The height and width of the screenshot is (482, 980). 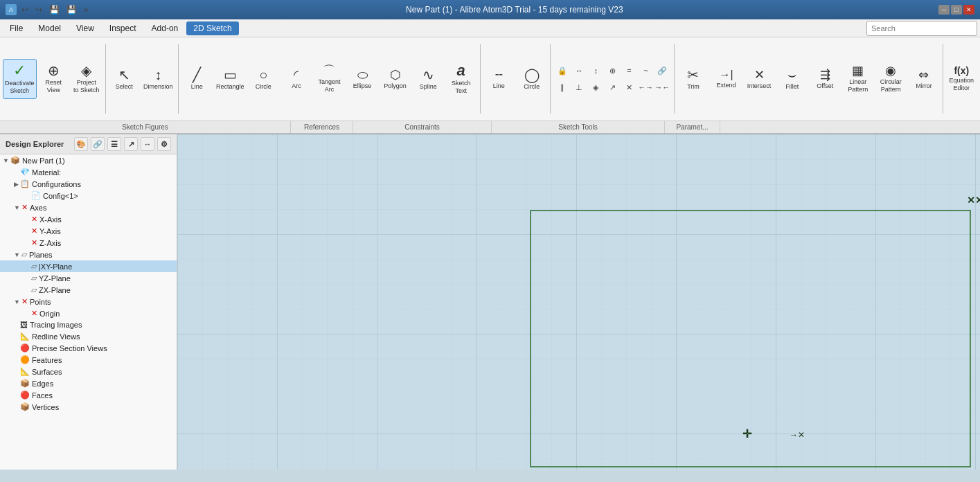 I want to click on tree-item-redline-views: ▶ 📐 Redline Views, so click(x=89, y=337).